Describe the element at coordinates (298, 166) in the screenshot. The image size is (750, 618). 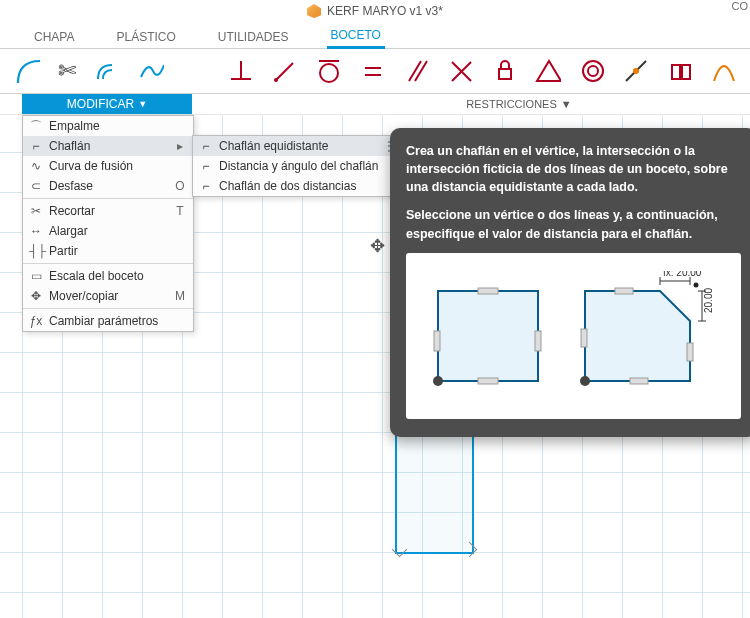
I see `submenu-item-distancia-y-ngulo-del-chafl-n: ⌐Distancia y ángulo del chaflán` at that location.